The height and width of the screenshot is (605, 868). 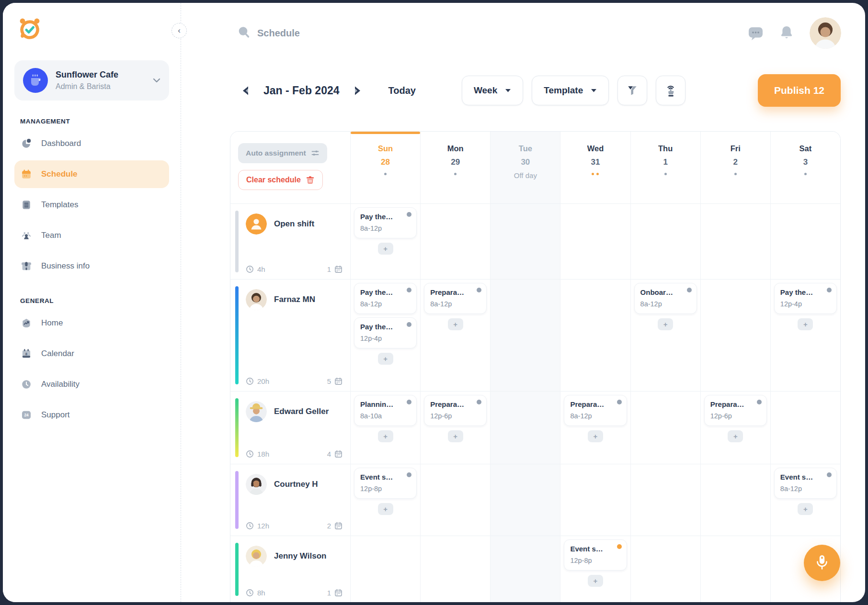 What do you see at coordinates (385, 241) in the screenshot?
I see `schedule-cell: Pay the…8a-12p+` at bounding box center [385, 241].